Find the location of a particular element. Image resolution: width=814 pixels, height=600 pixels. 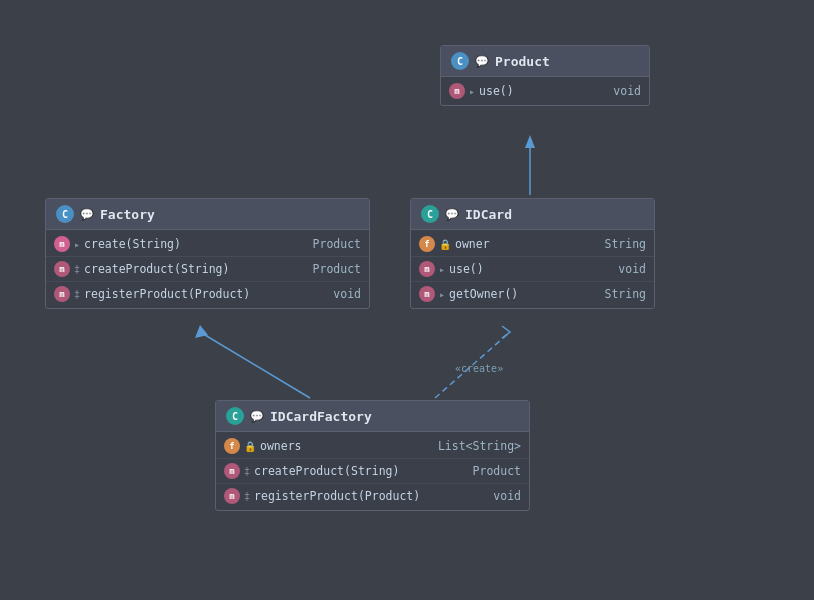

member-getowner-icon: m is located at coordinates (427, 294).